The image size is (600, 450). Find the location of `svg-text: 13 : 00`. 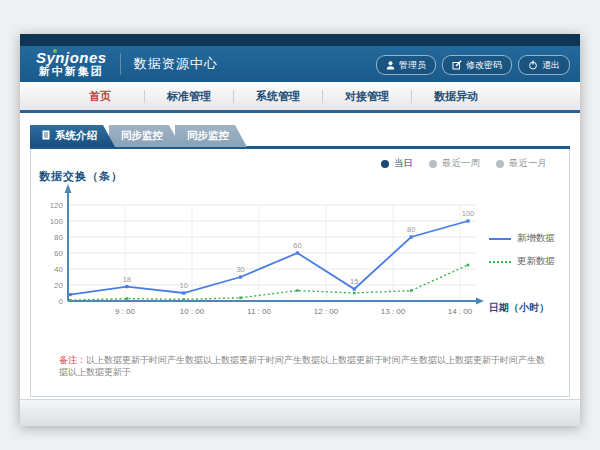

svg-text: 13 : 00 is located at coordinates (394, 312).